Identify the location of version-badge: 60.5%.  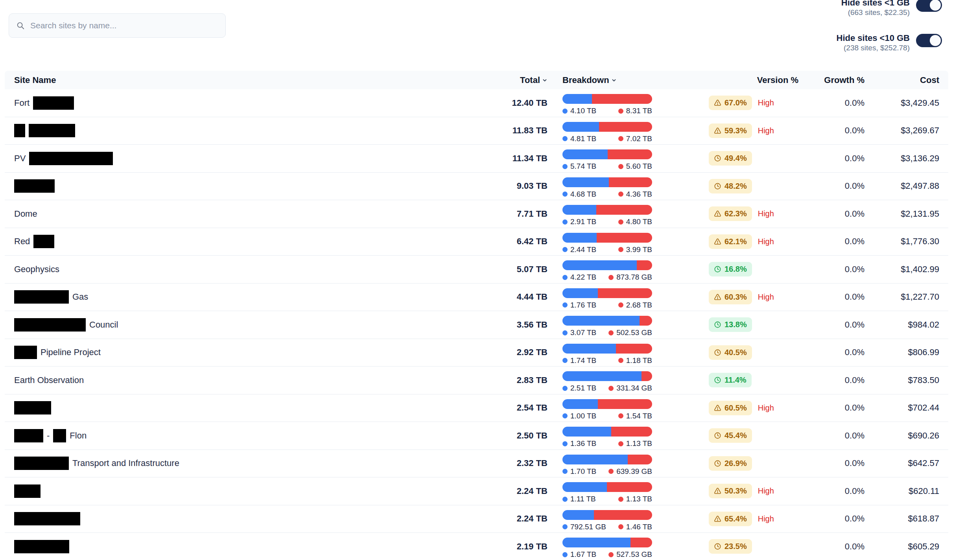
(730, 408).